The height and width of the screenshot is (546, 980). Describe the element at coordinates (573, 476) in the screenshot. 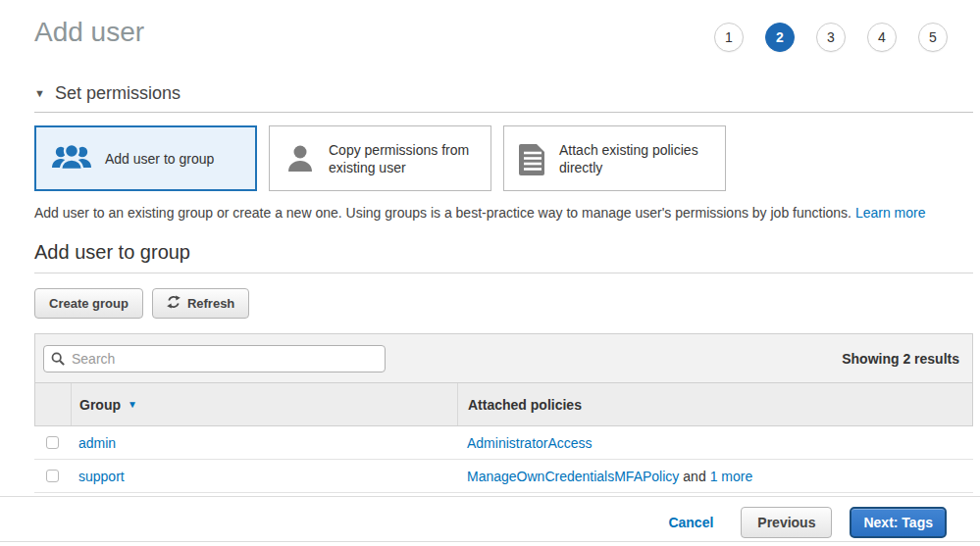

I see `policy-link: ManageOwnCredentialsMFAPolicy` at that location.